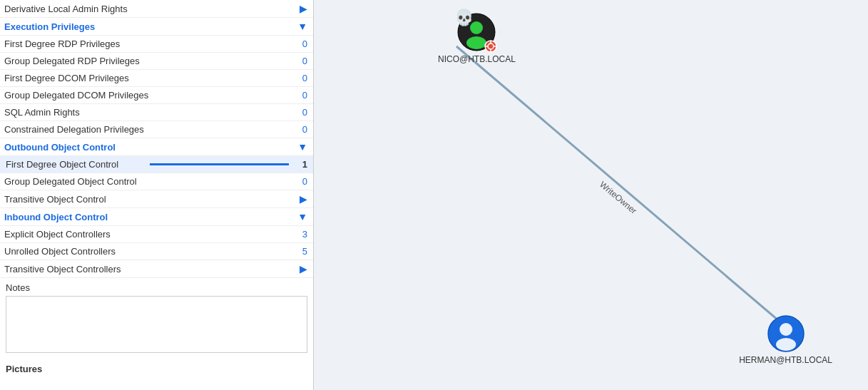 This screenshot has height=390, width=868. I want to click on arrow-icon-outbound: ▼, so click(302, 147).